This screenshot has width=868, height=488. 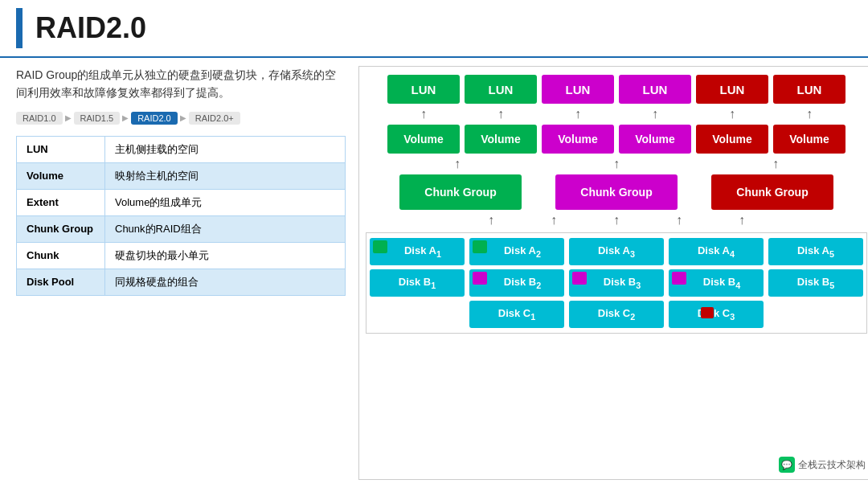 What do you see at coordinates (182, 281) in the screenshot?
I see `table-row: Disk Pool 同规格硬盘的组合` at bounding box center [182, 281].